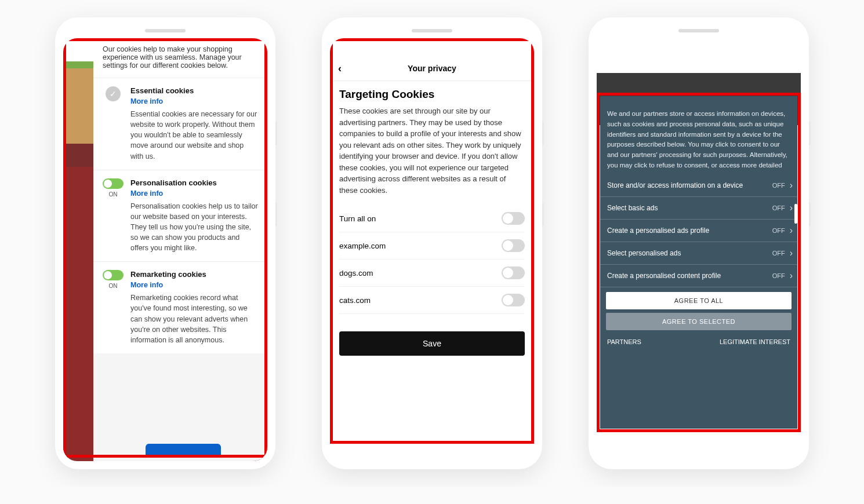  Describe the element at coordinates (194, 227) in the screenshot. I see `section-desc: Personalisation cookies help us to tailo…` at that location.